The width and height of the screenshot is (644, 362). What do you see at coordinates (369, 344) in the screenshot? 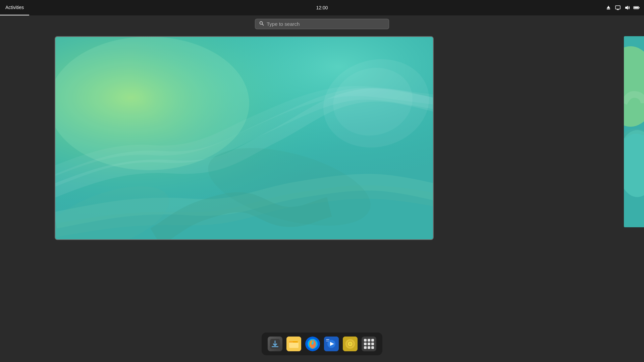
I see `grid-dots` at bounding box center [369, 344].